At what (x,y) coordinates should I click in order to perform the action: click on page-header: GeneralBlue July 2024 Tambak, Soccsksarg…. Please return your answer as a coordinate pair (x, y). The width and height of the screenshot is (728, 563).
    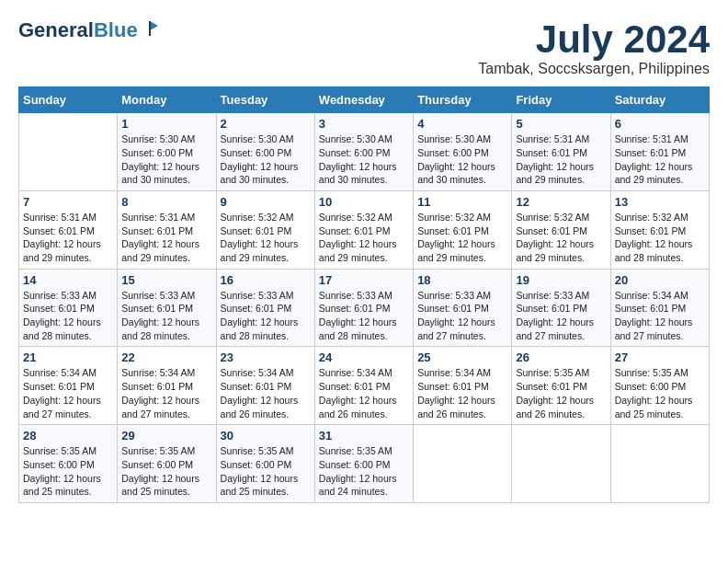
    Looking at the image, I should click on (364, 48).